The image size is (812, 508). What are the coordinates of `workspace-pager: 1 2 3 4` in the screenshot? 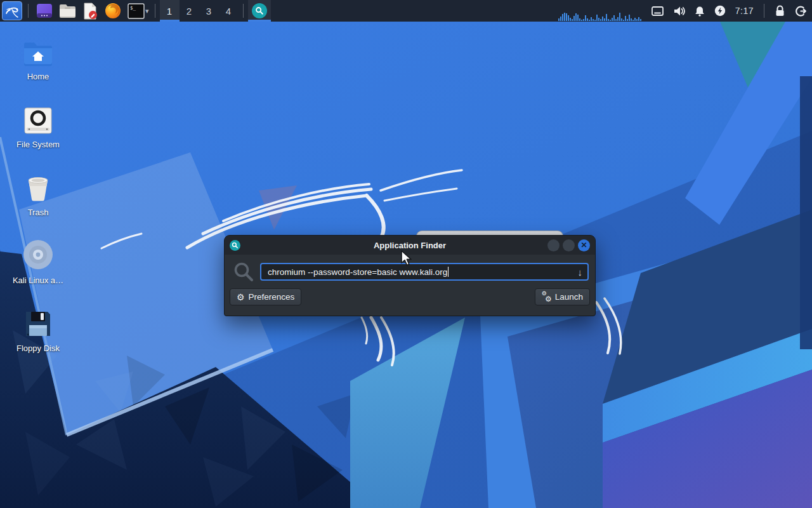 It's located at (199, 11).